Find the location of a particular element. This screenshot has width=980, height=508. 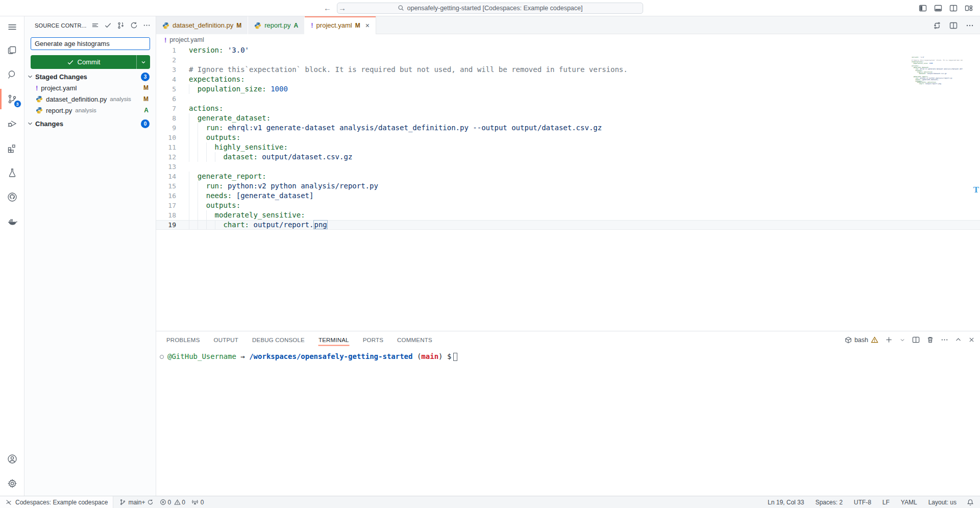

remote-indicator: Codespaces: Example codespace is located at coordinates (57, 502).